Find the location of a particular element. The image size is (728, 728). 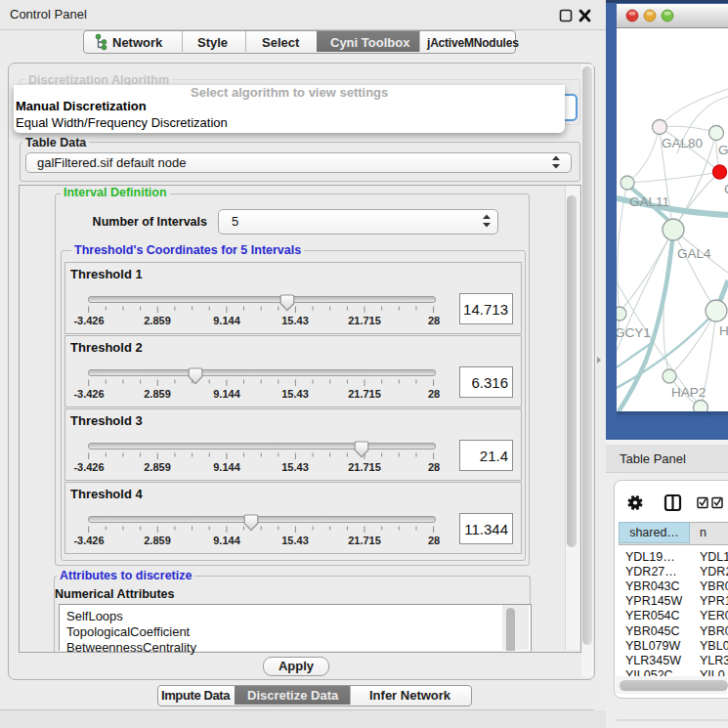

svg-text: H is located at coordinates (723, 330).